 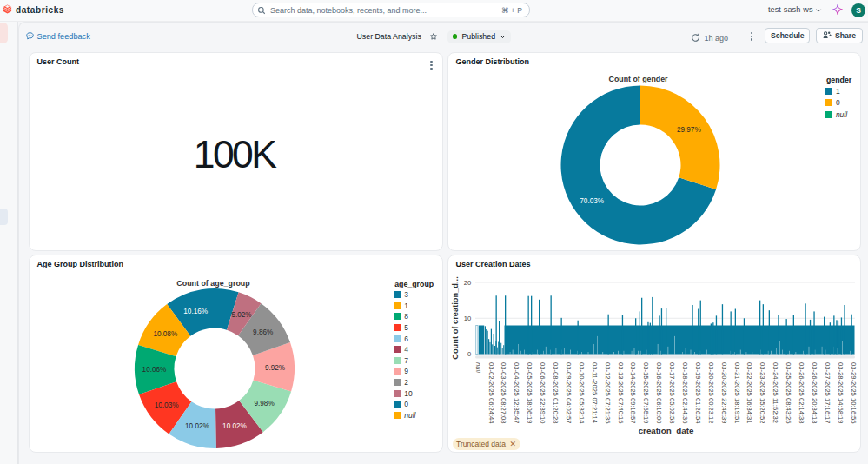 What do you see at coordinates (167, 405) in the screenshot?
I see `svg-text: 10.03%` at bounding box center [167, 405].